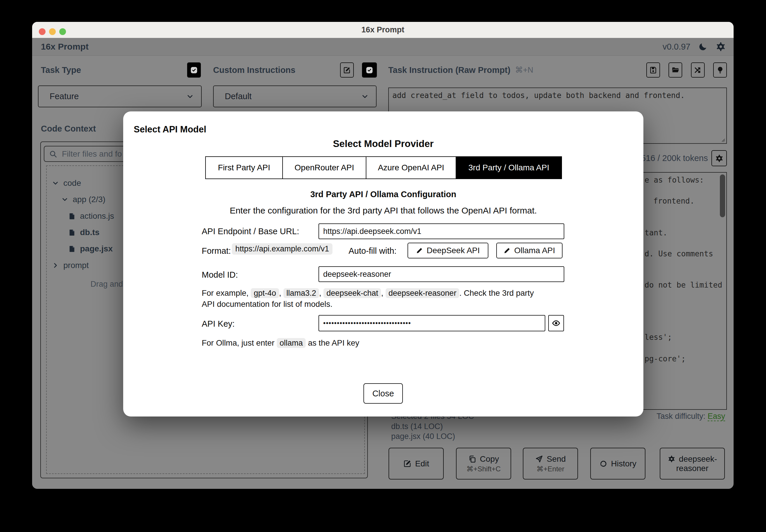 The height and width of the screenshot is (532, 766). I want to click on send-icon, so click(539, 459).